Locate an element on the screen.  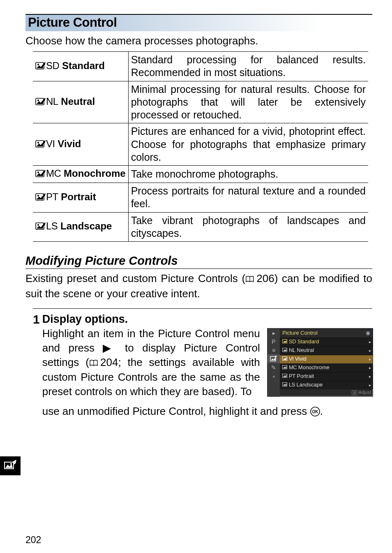
retouch-tab-icon is located at coordinates (10, 466).